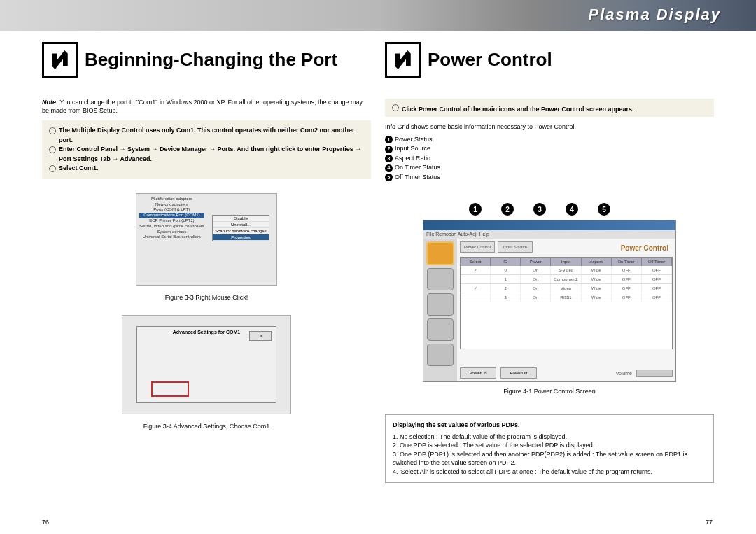 The image size is (756, 534). Describe the element at coordinates (241, 228) in the screenshot. I see `context-menu: Disable Uninstall... Scan for hardware c…` at that location.